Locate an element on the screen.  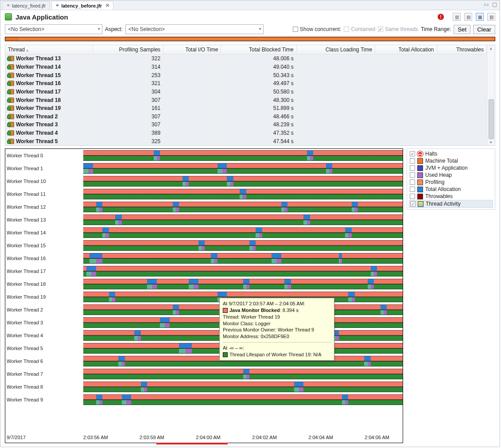
table-row: Worker Thread 1431449.040 s is located at coordinates (246, 67).